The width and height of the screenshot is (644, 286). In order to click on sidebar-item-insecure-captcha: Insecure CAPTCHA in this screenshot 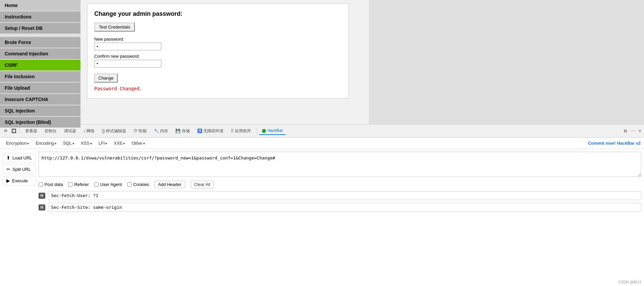, I will do `click(40, 99)`.